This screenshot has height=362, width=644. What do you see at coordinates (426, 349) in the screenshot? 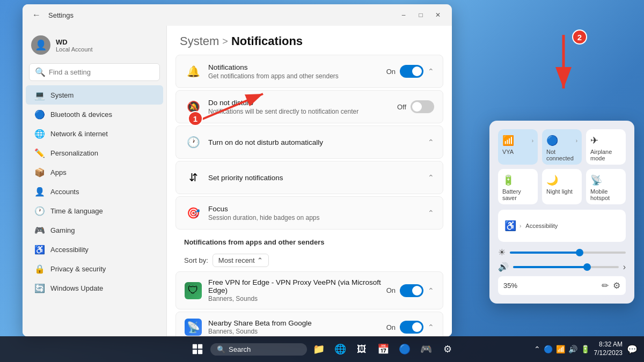
I see `game-icon: 🎮` at bounding box center [426, 349].